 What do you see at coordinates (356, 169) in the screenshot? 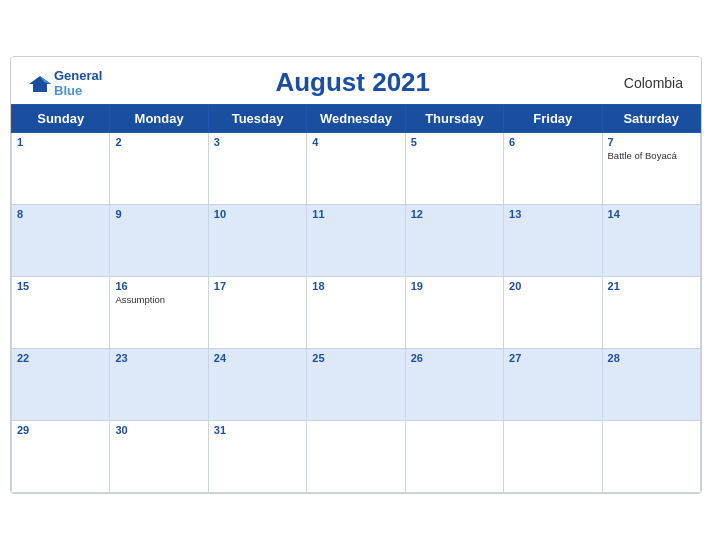
I see `calendar-day-cell: 4` at bounding box center [356, 169].